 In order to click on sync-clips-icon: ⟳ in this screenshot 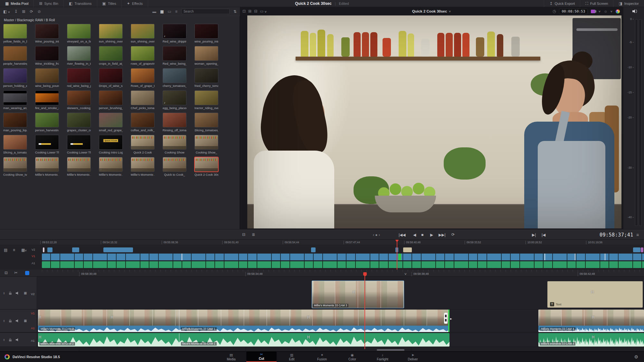, I will do `click(32, 12)`.